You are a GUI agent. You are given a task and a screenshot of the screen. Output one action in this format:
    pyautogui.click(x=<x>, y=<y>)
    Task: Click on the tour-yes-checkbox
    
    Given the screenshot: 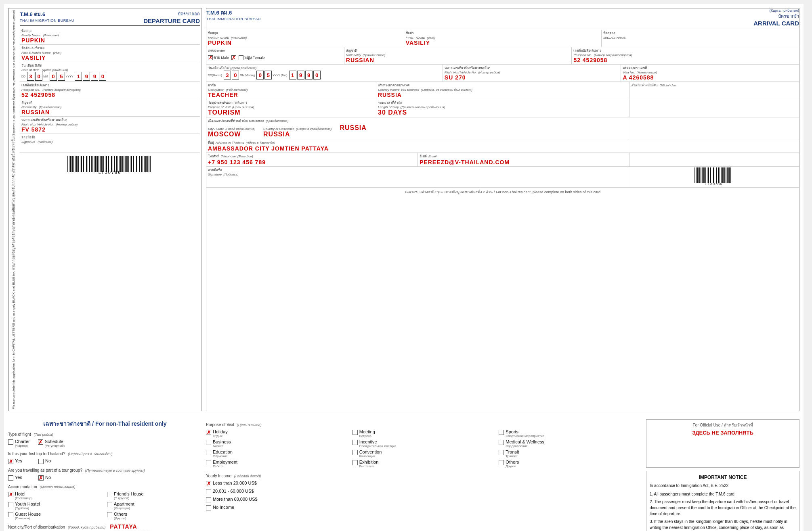 What is the action you would take?
    pyautogui.click(x=10, y=478)
    